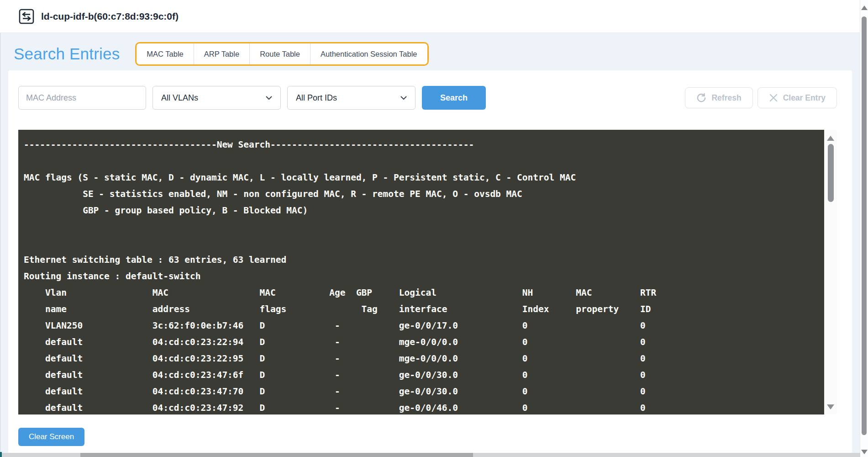 The width and height of the screenshot is (868, 457). What do you see at coordinates (430, 16) in the screenshot?
I see `top-bar: ld-cup-idf-b(60:c7:8d:93:9c:0f)` at bounding box center [430, 16].